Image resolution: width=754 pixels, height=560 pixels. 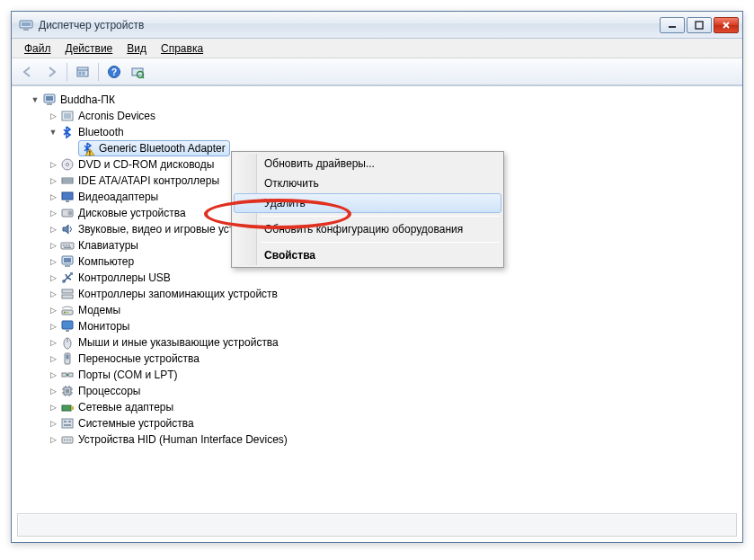 What do you see at coordinates (138, 359) in the screenshot?
I see `tree-node-label: Переносные устройства` at bounding box center [138, 359].